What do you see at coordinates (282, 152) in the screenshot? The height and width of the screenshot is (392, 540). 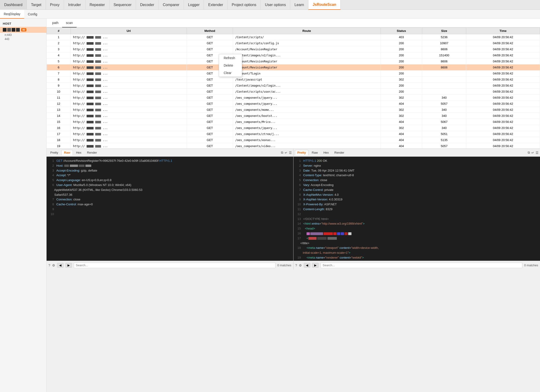 I see `req-copy-icon: ⧉` at bounding box center [282, 152].